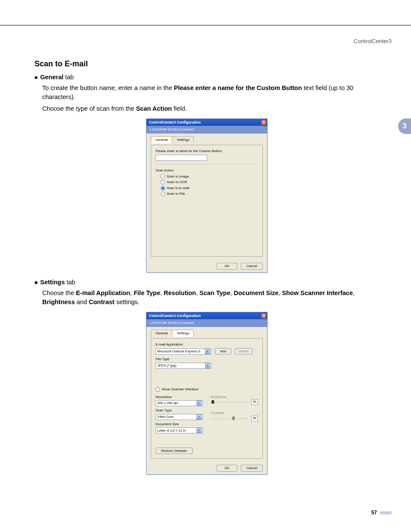 This screenshot has width=411, height=532. I want to click on header-product: ControlCenter3, so click(373, 41).